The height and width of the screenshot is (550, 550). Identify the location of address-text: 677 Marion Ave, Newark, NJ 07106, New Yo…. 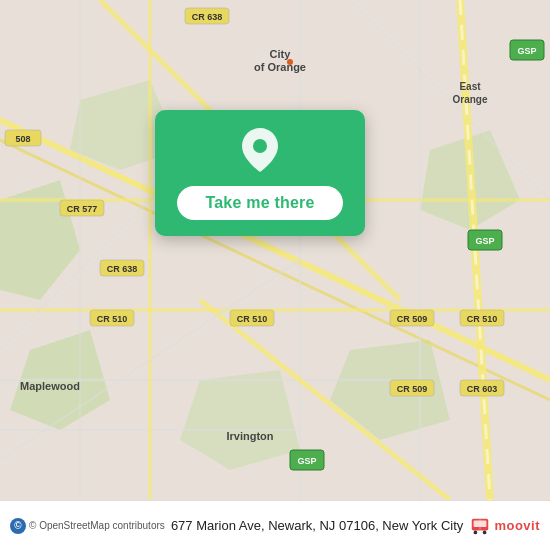
(318, 526).